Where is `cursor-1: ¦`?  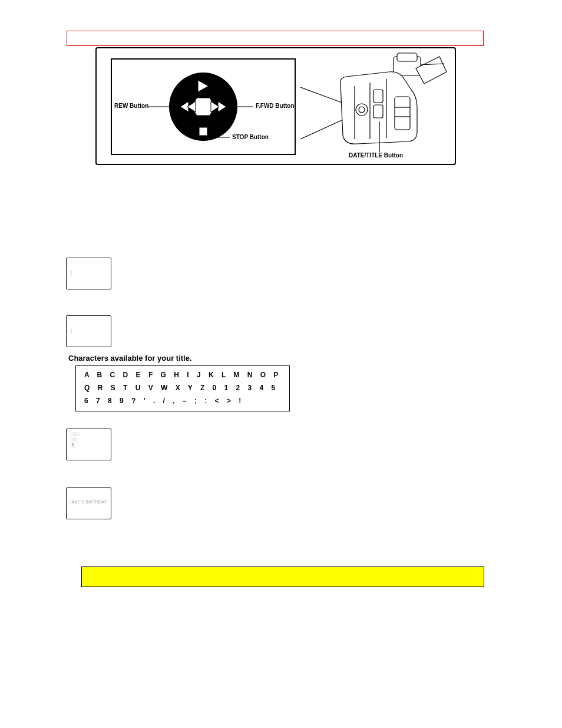
cursor-1: ¦ is located at coordinates (72, 272).